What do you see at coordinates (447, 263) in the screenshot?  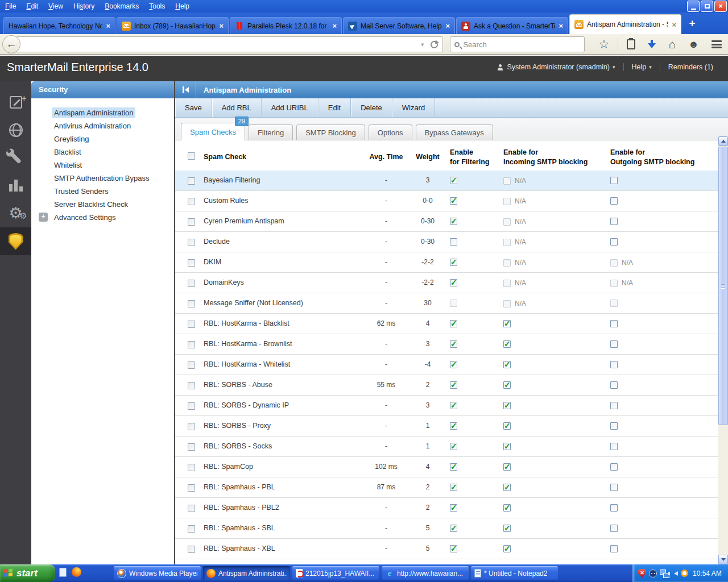 I see `table-row: DKIM--2-2N/AN/A` at bounding box center [447, 263].